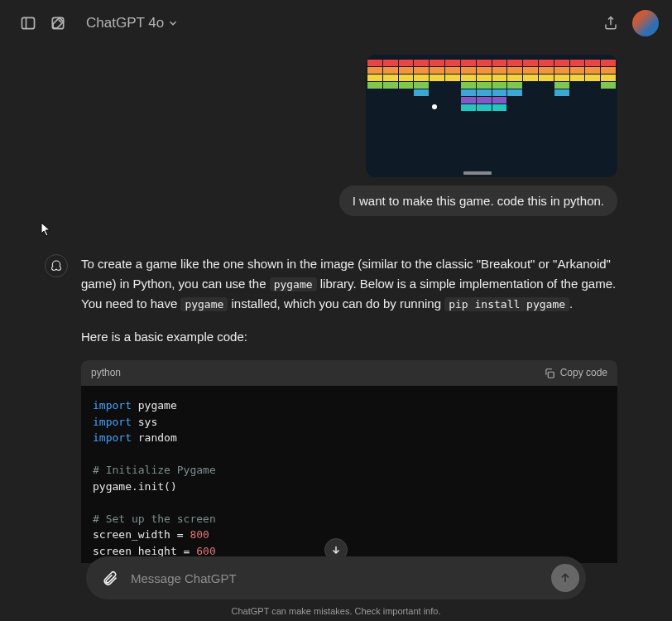 The height and width of the screenshot is (621, 672). I want to click on composer-input, so click(341, 578).